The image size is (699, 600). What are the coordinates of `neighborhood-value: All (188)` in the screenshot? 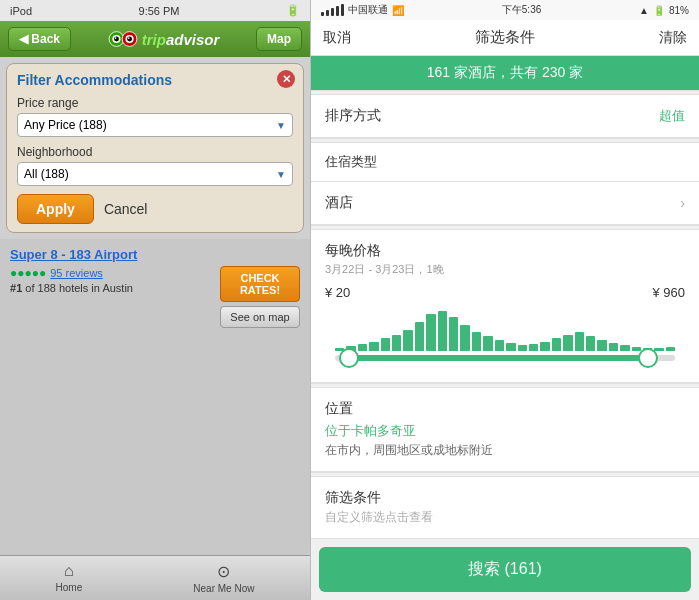 It's located at (46, 174).